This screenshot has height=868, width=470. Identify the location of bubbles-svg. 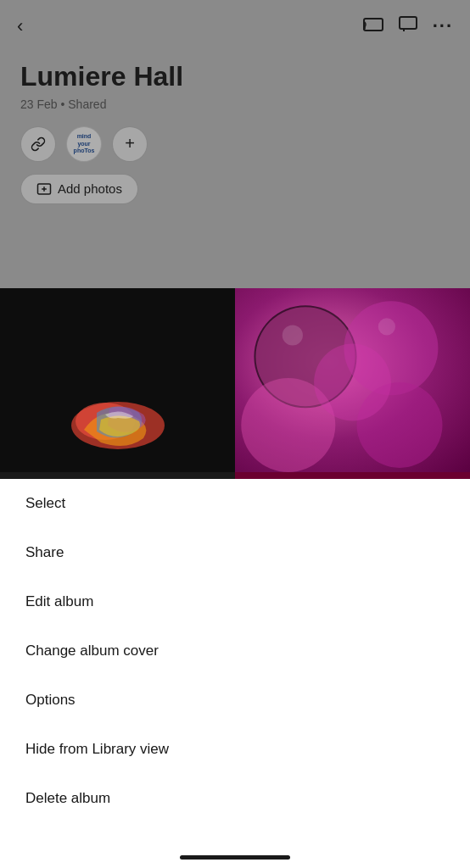
(353, 380).